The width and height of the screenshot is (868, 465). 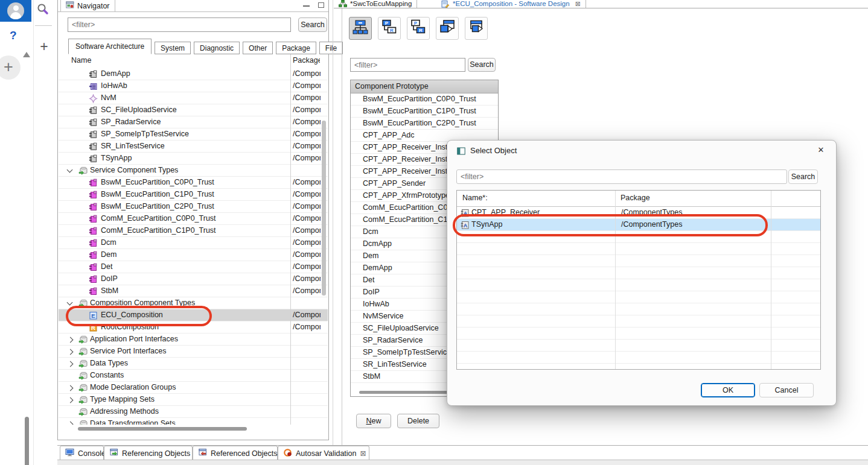 What do you see at coordinates (193, 74) in the screenshot?
I see `tree-row-demapp: DemApp/ComponentTypes` at bounding box center [193, 74].